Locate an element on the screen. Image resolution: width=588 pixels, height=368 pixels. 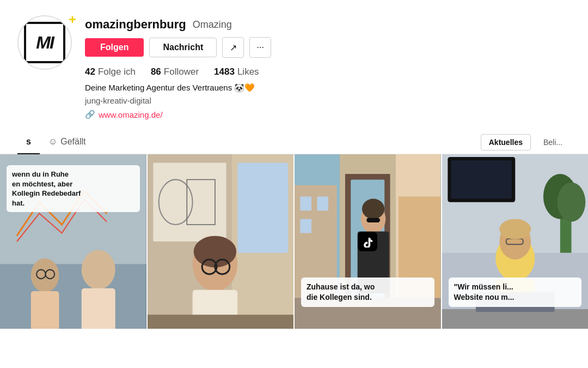
following-stat: 42 Folge ich is located at coordinates (110, 72).